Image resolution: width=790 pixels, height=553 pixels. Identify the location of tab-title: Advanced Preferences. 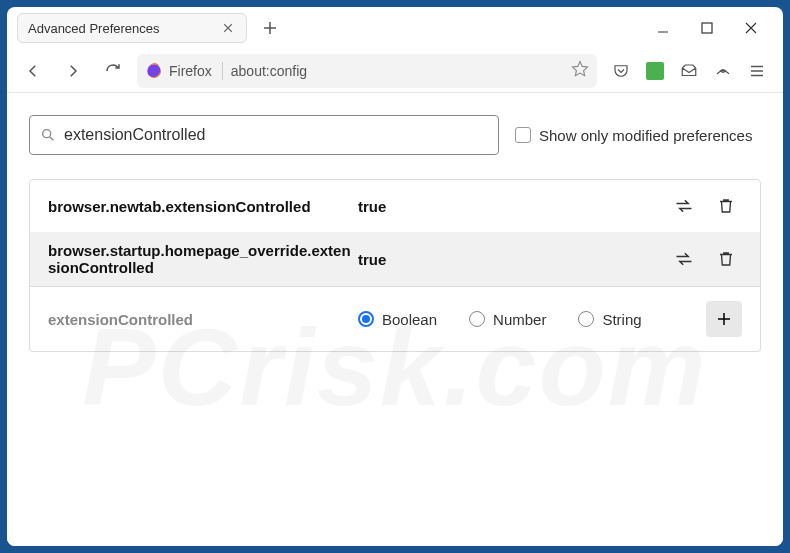
(124, 28).